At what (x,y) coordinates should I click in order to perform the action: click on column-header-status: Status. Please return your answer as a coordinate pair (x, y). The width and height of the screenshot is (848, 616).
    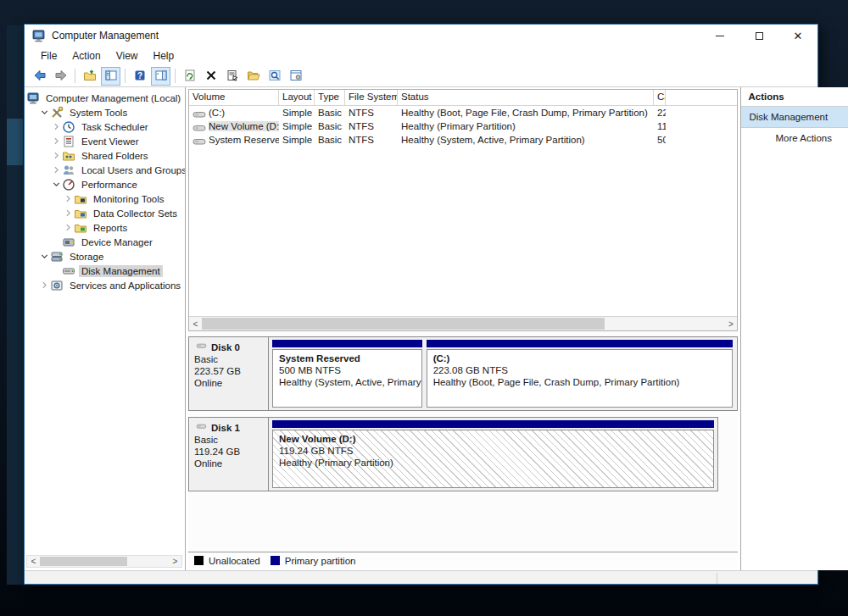
    Looking at the image, I should click on (526, 97).